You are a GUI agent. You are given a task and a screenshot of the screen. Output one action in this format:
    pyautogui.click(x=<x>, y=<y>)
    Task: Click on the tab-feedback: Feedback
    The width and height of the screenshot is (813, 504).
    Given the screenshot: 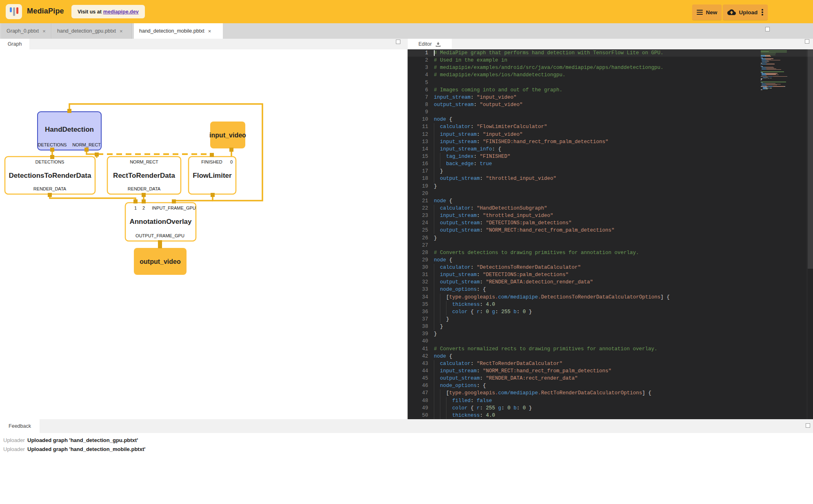 What is the action you would take?
    pyautogui.click(x=20, y=426)
    